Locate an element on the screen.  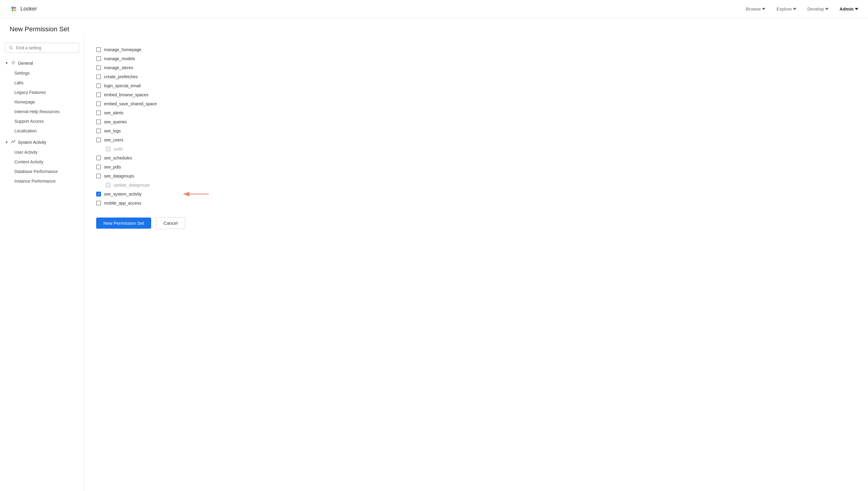
checkbox-manage-homepage is located at coordinates (98, 50).